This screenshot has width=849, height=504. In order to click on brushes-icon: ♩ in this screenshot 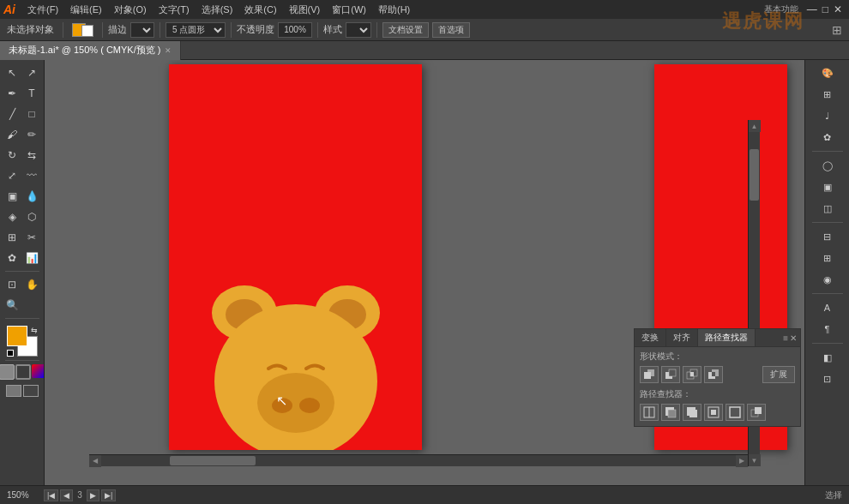, I will do `click(828, 116)`.